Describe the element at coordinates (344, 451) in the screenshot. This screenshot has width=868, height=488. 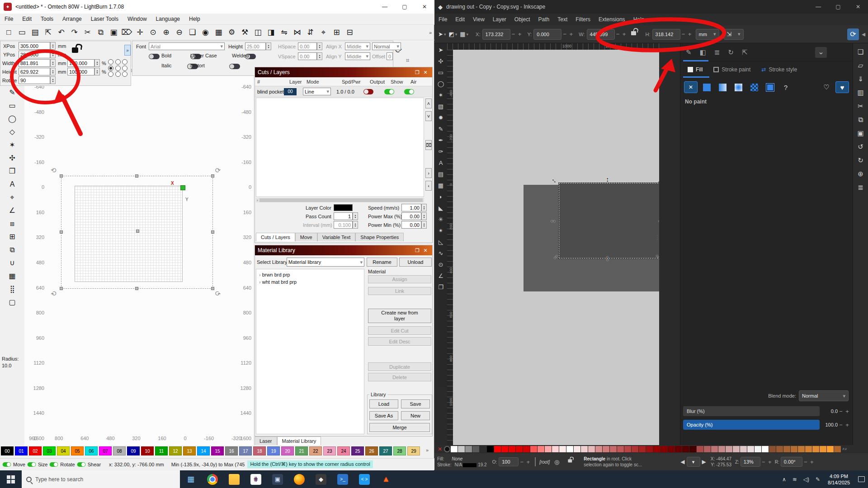
I see `palette-chip: 24` at that location.